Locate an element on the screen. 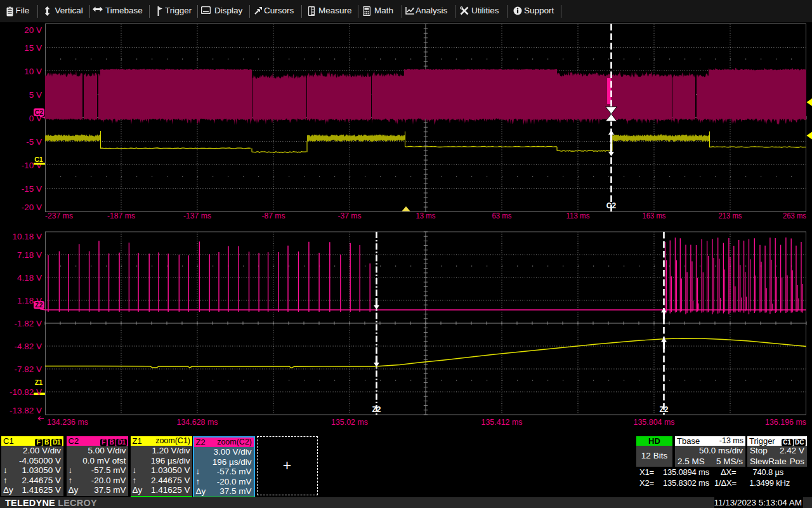  svg-text: -37 ms is located at coordinates (350, 216).